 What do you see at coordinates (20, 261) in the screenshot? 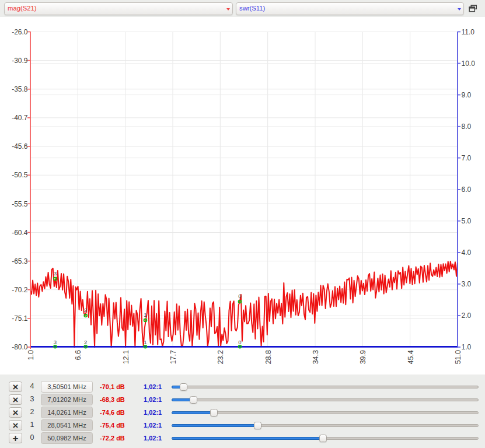
I see `svg-text: -65.3` at bounding box center [20, 261].